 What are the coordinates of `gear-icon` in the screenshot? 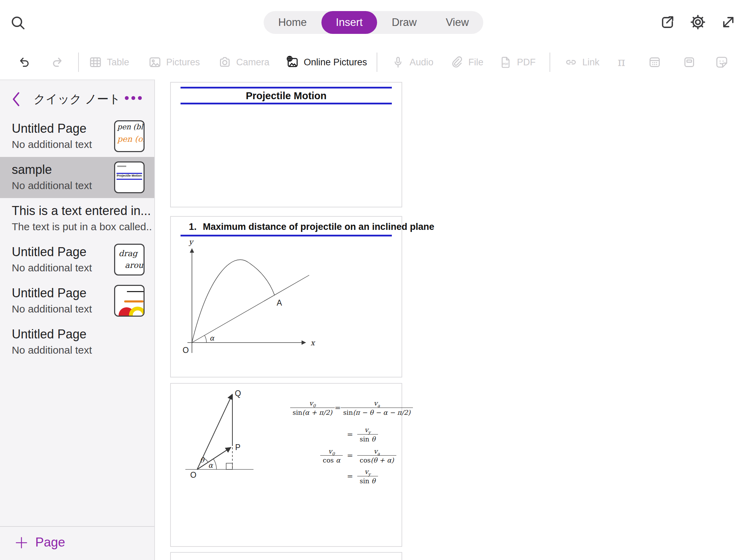 It's located at (698, 22).